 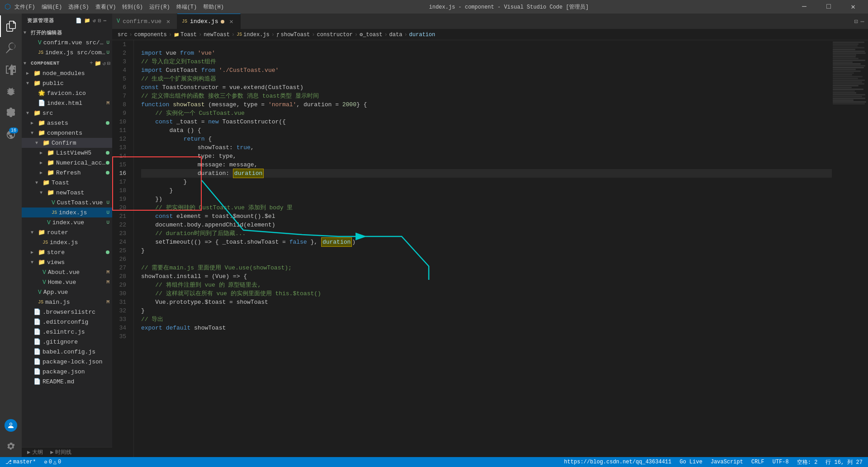 I want to click on window-controls: ─ □ ✕, so click(x=829, y=7).